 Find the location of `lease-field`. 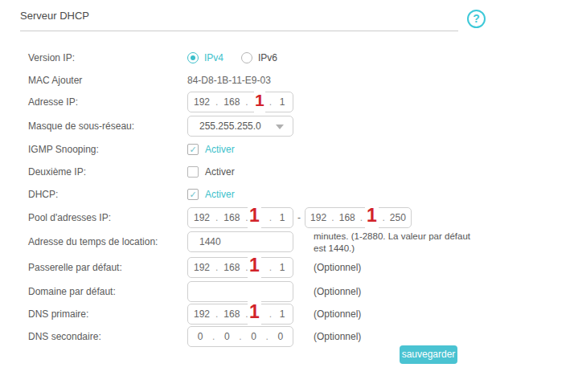

lease-field is located at coordinates (240, 242).